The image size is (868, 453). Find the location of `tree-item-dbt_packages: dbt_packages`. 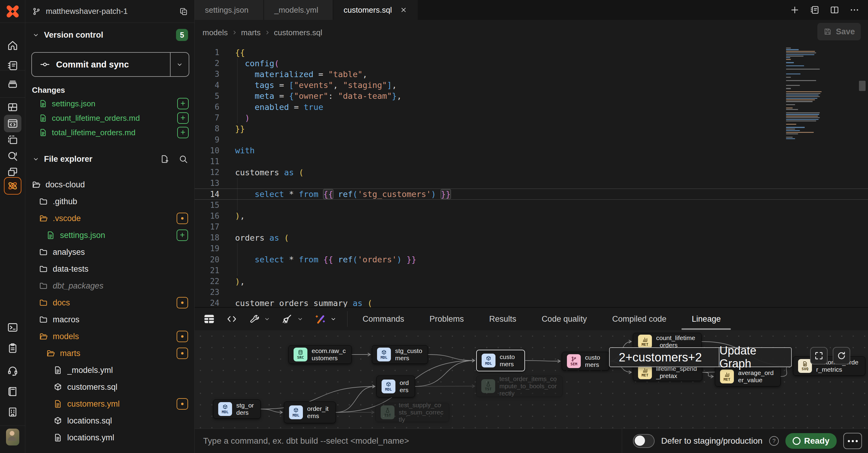

tree-item-dbt_packages: dbt_packages is located at coordinates (110, 286).